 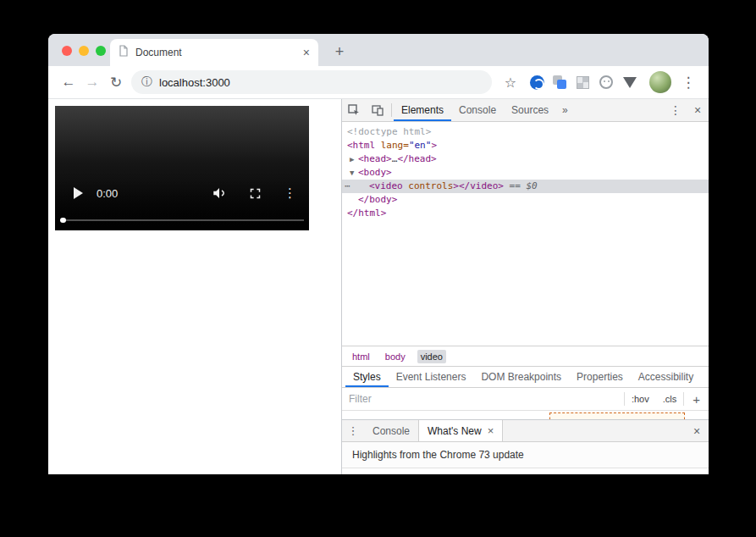 I want to click on styles-filter-input, so click(x=483, y=399).